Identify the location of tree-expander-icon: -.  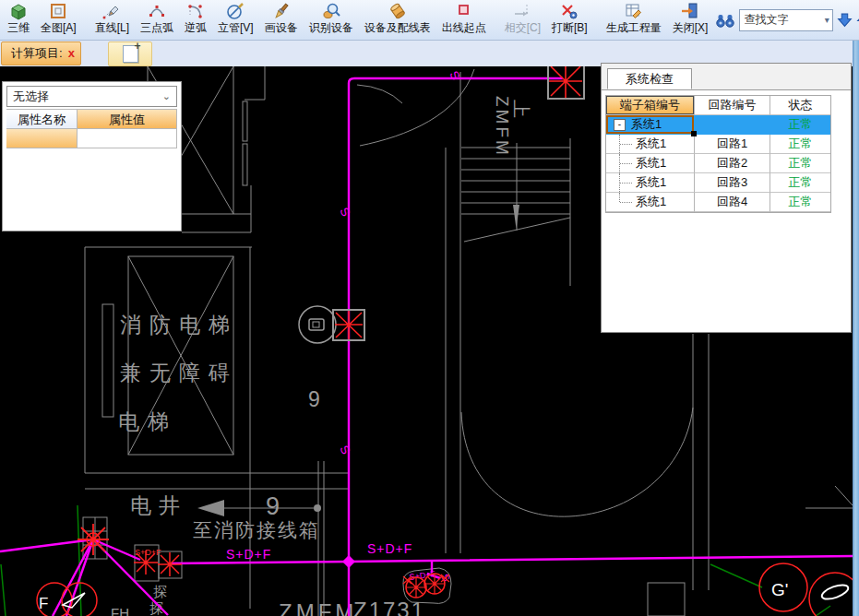
(620, 125).